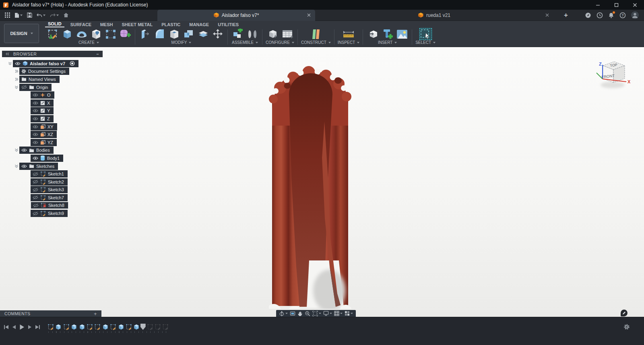  I want to click on browser-row-o: O, so click(52, 95).